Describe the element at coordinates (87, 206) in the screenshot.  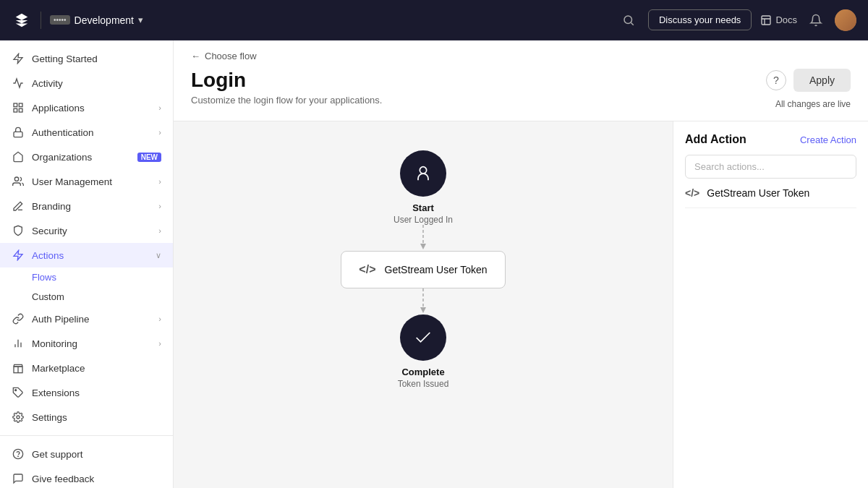
I see `sidebar-item-branding: Branding ›` at that location.